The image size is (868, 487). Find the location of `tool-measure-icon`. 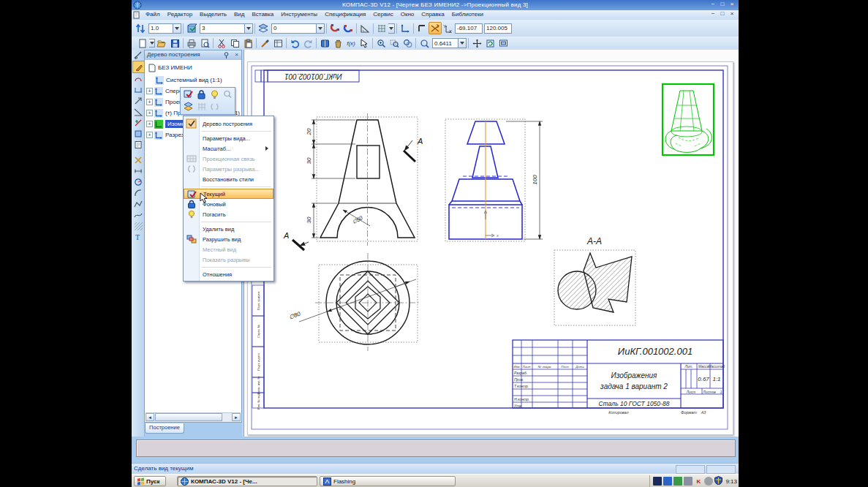

tool-measure-icon is located at coordinates (137, 56).